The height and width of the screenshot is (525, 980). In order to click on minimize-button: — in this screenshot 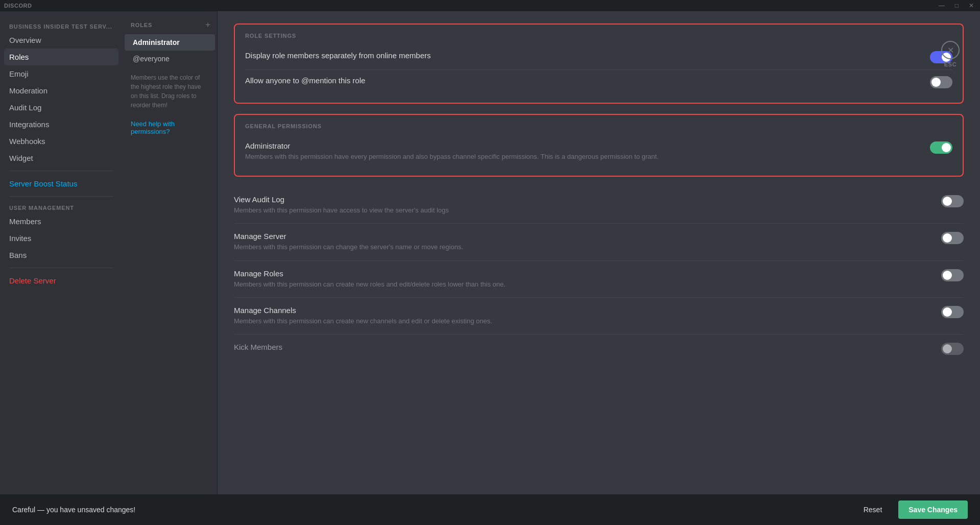, I will do `click(942, 6)`.